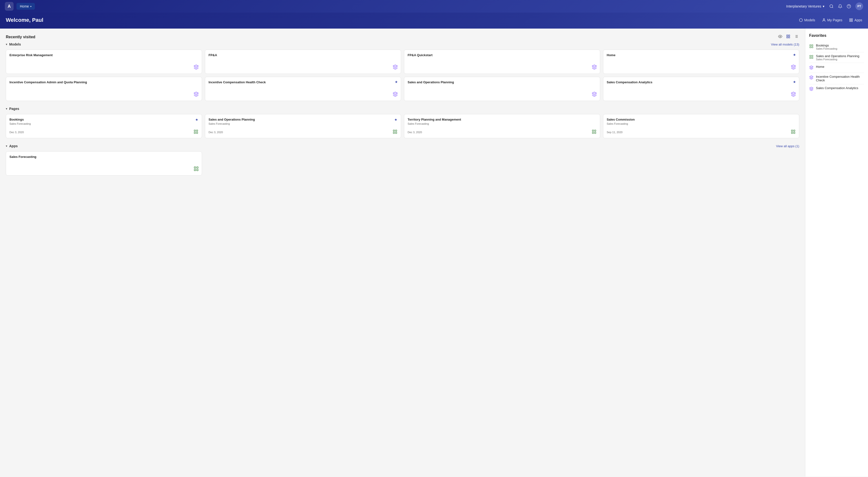  What do you see at coordinates (836, 68) in the screenshot?
I see `fav-item-home: Home` at bounding box center [836, 68].